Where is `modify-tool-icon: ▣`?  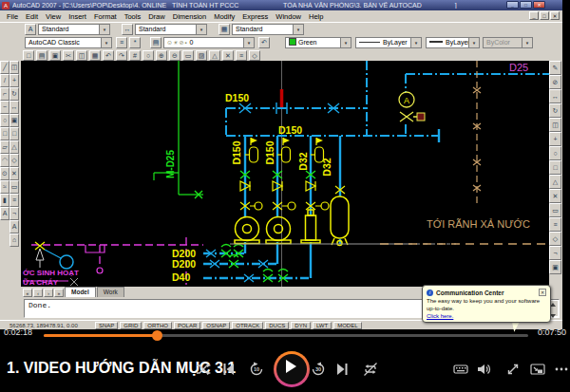
modify-tool-icon: ▣ is located at coordinates (555, 268).